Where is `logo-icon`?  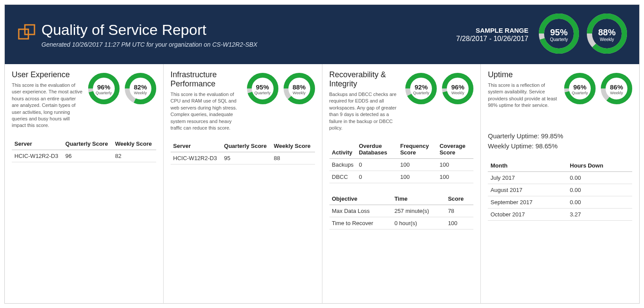
logo-icon is located at coordinates (27, 33).